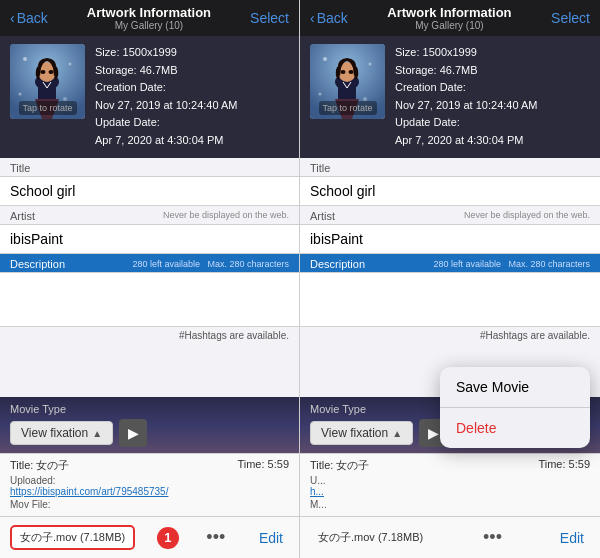  Describe the element at coordinates (168, 538) in the screenshot. I see `notification-badge-left: 1` at that location.